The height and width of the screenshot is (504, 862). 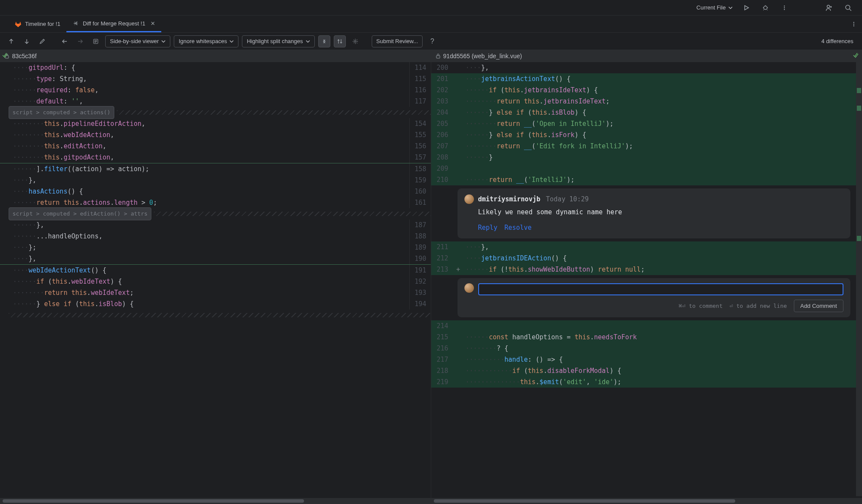 What do you see at coordinates (715, 8) in the screenshot?
I see `run-scope-dropdown: Current File` at bounding box center [715, 8].